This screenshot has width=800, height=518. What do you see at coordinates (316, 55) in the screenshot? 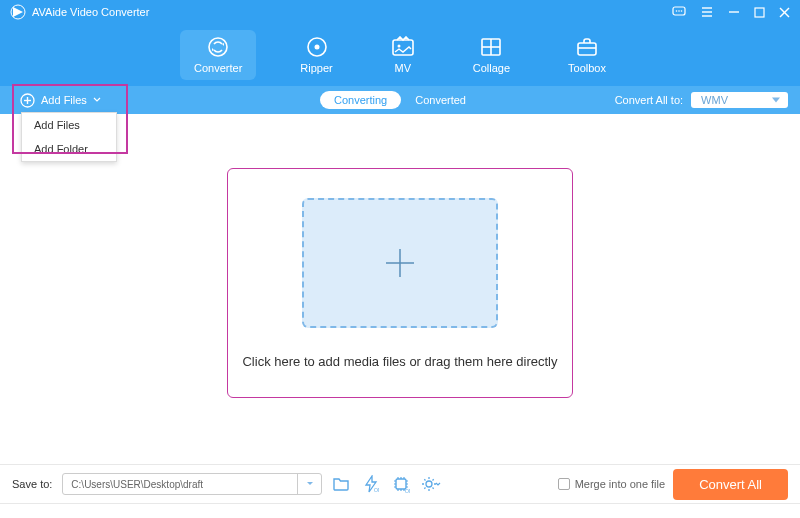
I see `nav-ripper: Ripper` at bounding box center [316, 55].